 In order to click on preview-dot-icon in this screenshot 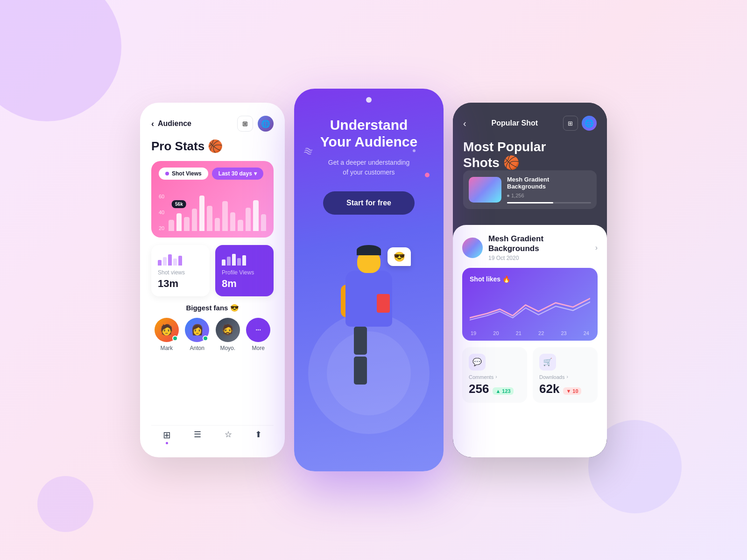, I will do `click(508, 196)`.